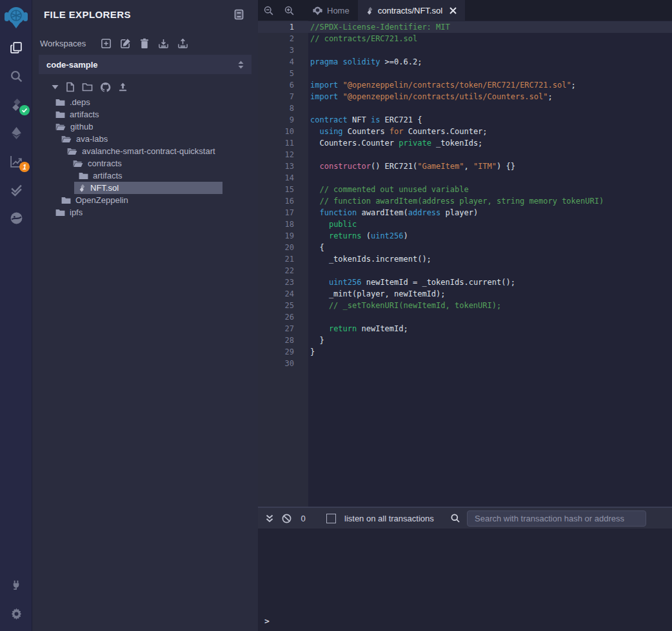  I want to click on download-workspaces-icon, so click(164, 44).